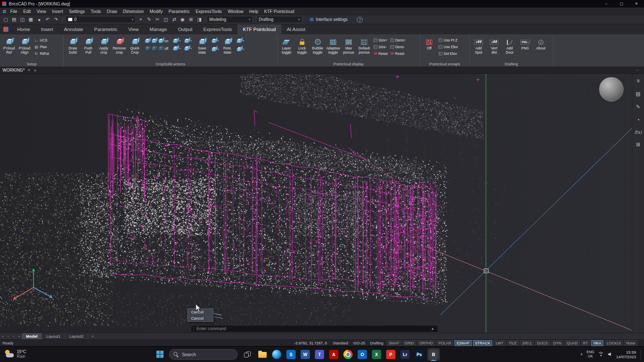  What do you see at coordinates (227, 45) in the screenshot?
I see `restore-state-button: Rest. state` at bounding box center [227, 45].